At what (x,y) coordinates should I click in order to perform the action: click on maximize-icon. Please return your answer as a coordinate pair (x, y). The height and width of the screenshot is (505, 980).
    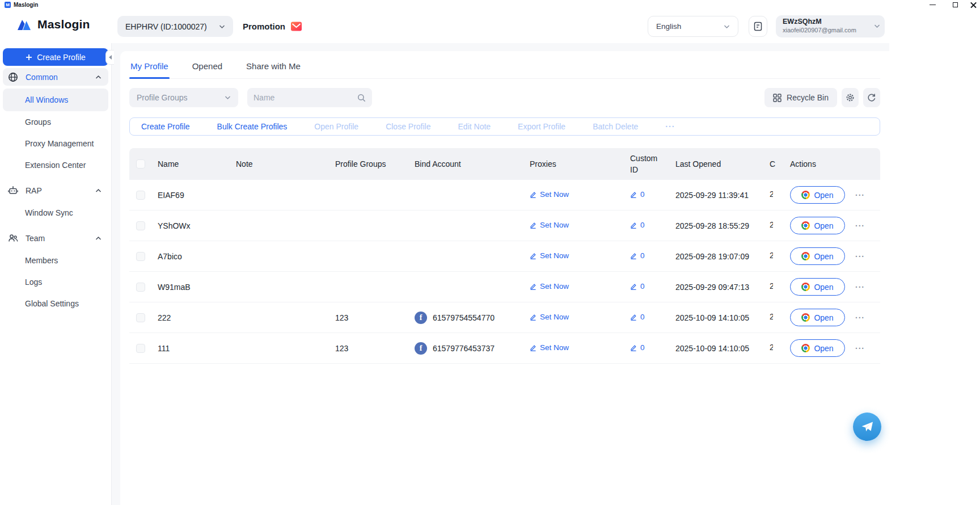
    Looking at the image, I should click on (955, 5).